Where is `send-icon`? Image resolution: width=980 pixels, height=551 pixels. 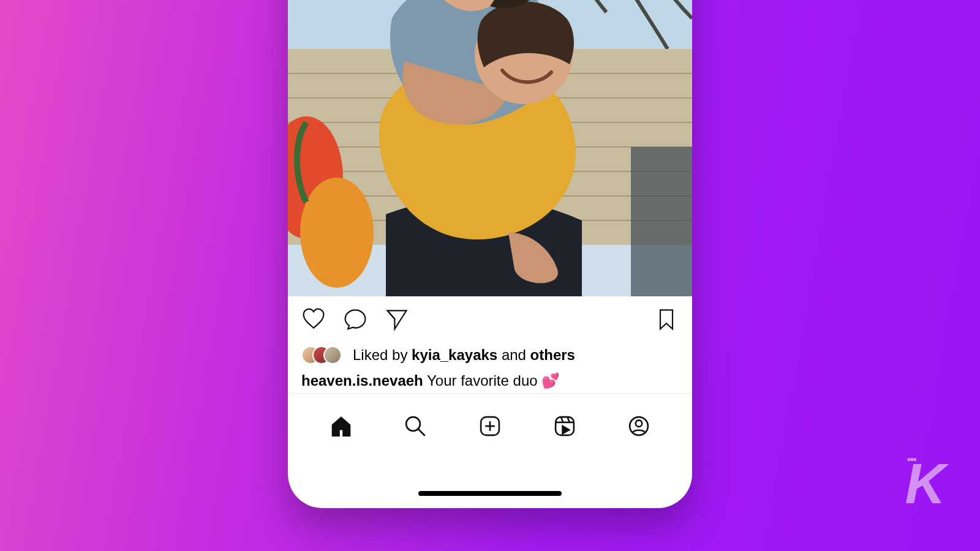 send-icon is located at coordinates (397, 319).